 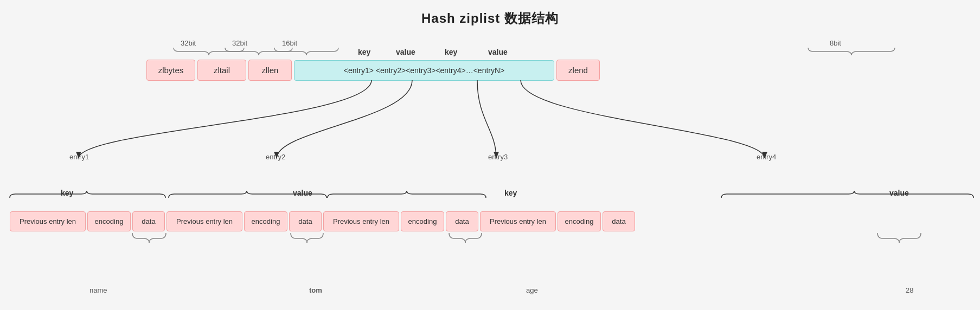 What do you see at coordinates (48, 221) in the screenshot?
I see `entry1-prev-len: Previous entry len` at bounding box center [48, 221].